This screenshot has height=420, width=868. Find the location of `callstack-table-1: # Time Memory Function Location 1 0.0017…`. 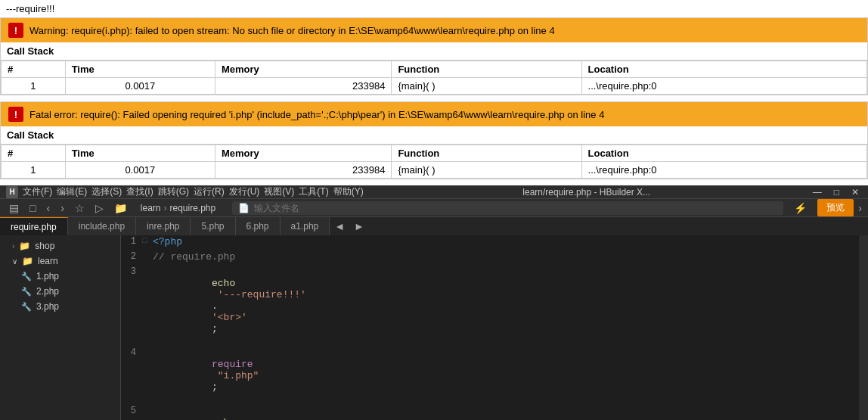

callstack-table-1: # Time Memory Function Location 1 0.0017… is located at coordinates (434, 77).